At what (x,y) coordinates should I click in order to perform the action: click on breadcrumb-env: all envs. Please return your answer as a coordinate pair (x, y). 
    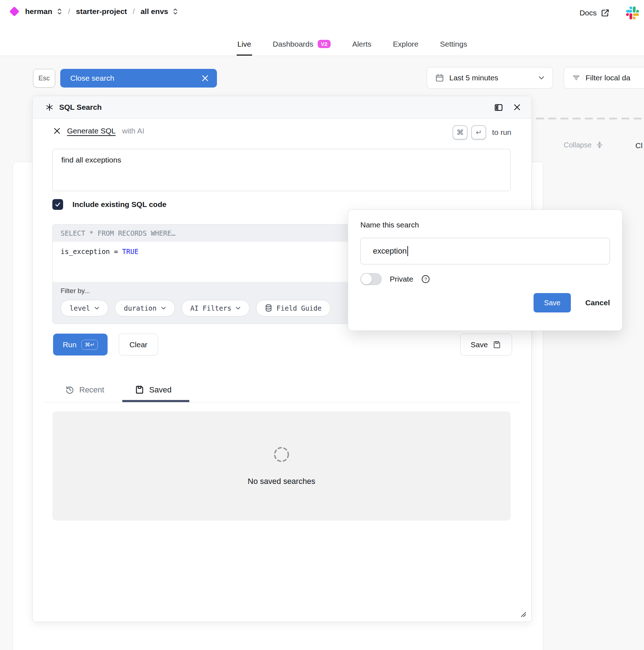
    Looking at the image, I should click on (154, 11).